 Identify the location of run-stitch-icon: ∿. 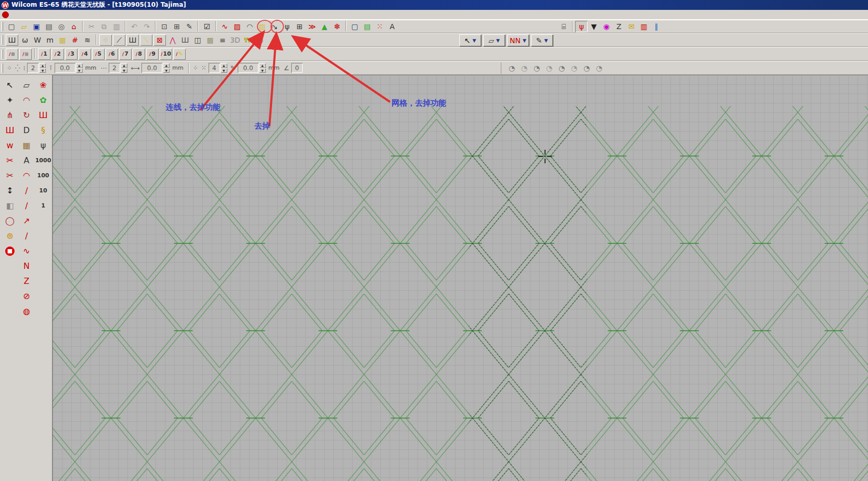
(225, 27).